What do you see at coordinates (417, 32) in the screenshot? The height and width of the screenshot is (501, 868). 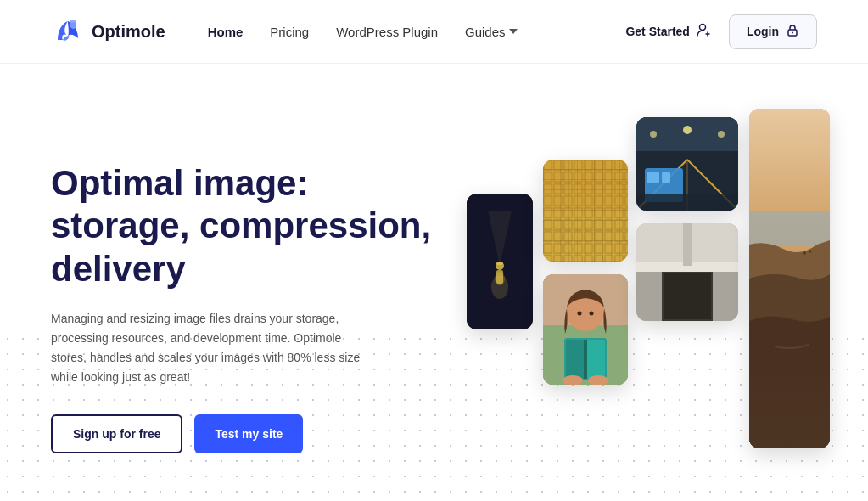 I see `nav-links: Home Pricing WordPress Plugin Guides` at bounding box center [417, 32].